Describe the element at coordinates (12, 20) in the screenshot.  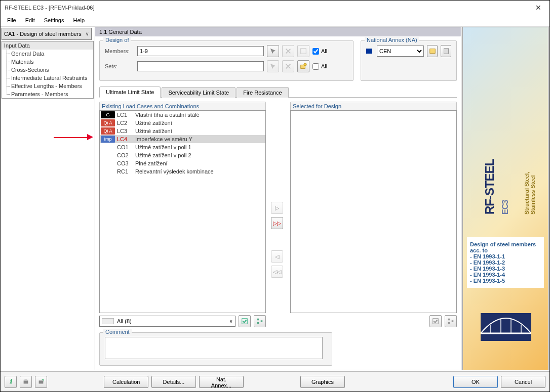
I see `menu-file: File` at that location.